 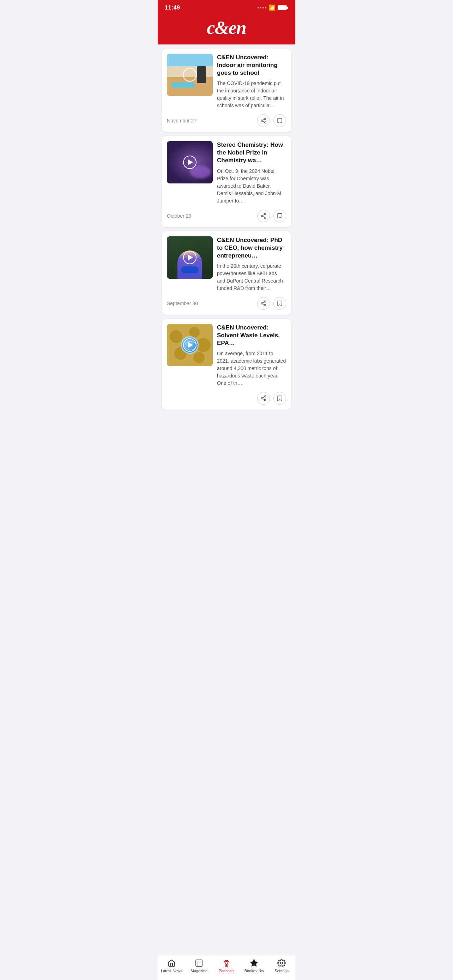 I want to click on article-date: November 27, so click(x=182, y=121).